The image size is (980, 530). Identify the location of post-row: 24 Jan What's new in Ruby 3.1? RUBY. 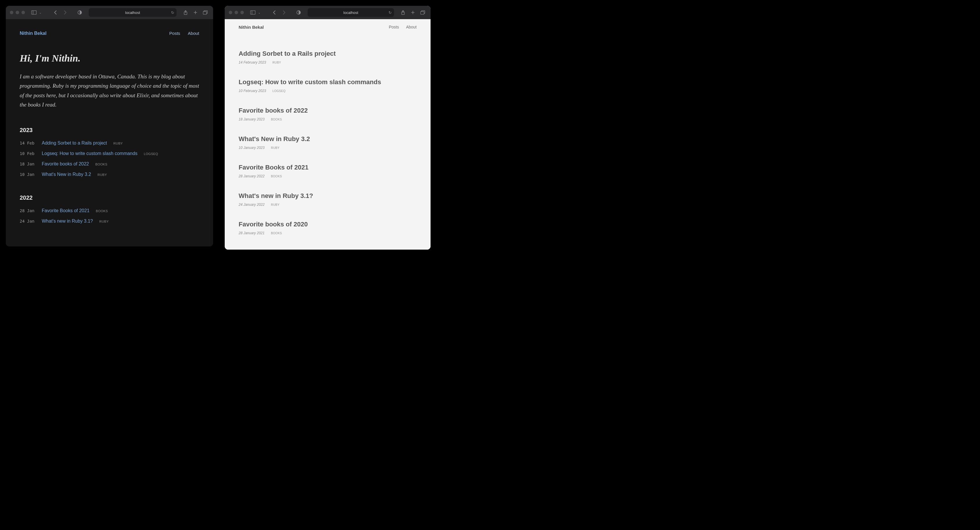
(110, 221).